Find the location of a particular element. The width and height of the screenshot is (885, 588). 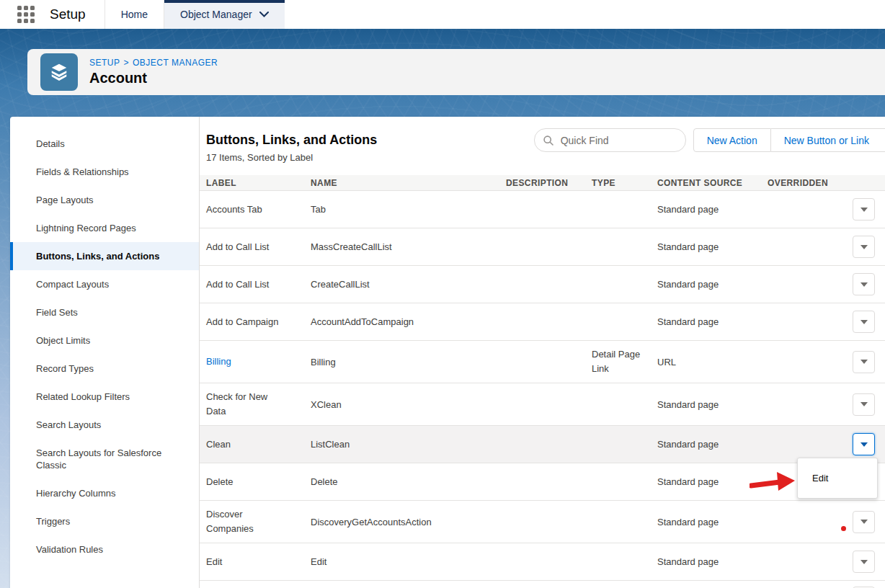

sidebar-item: Field Sets is located at coordinates (104, 313).